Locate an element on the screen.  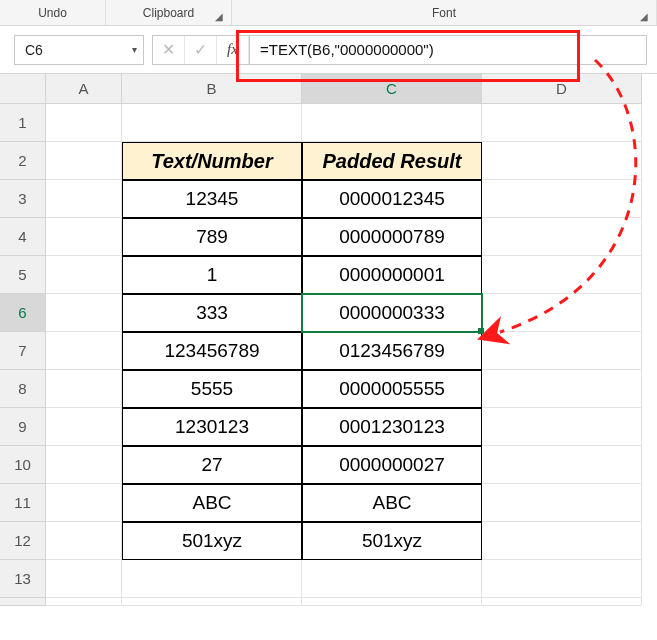
name-box-value: C6 is located at coordinates (34, 50).